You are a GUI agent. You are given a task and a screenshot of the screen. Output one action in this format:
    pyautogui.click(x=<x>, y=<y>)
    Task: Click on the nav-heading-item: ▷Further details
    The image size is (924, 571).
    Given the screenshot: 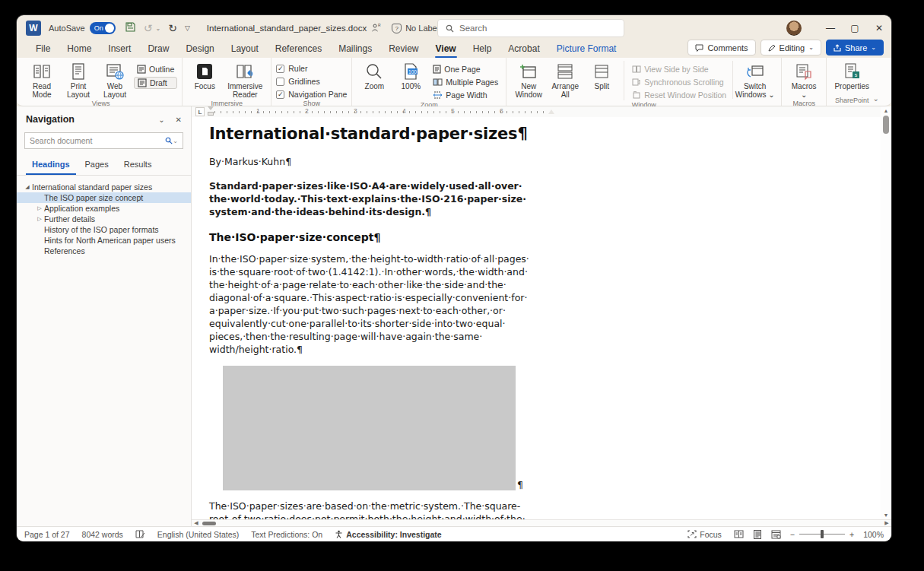 What is the action you would take?
    pyautogui.click(x=103, y=219)
    